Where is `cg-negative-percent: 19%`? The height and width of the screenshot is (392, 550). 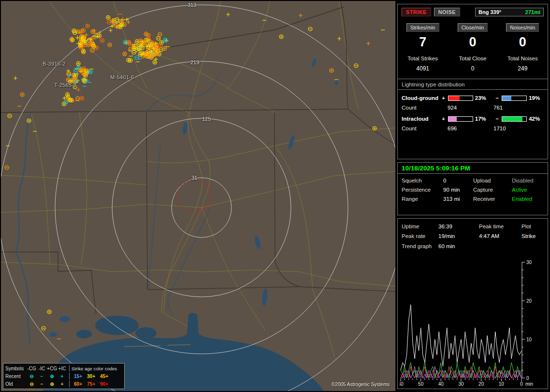
cg-negative-percent: 19% is located at coordinates (536, 98).